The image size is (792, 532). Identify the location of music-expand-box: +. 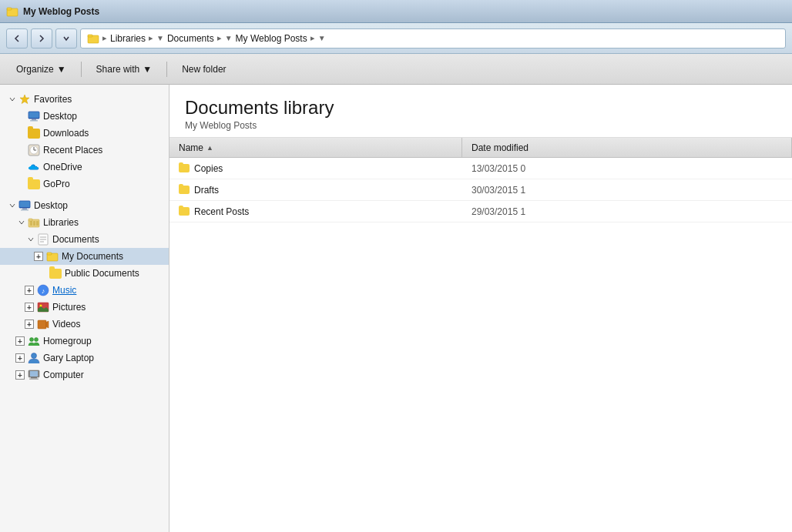
(29, 290).